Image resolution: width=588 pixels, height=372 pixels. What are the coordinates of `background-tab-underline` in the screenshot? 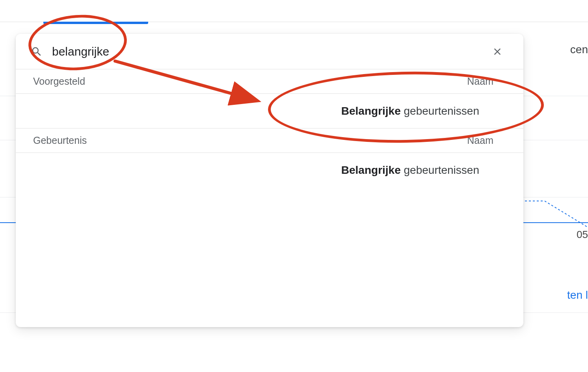 It's located at (96, 23).